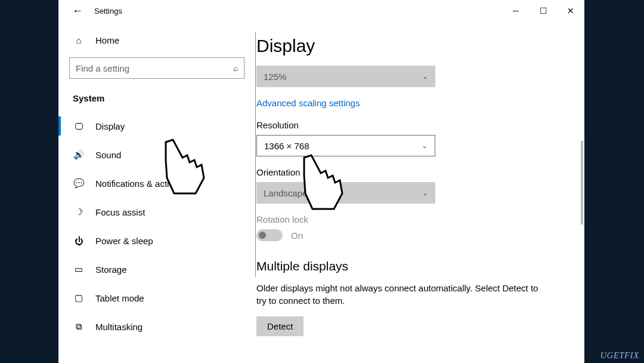 This screenshot has height=363, width=644. I want to click on orientation-label: Orientation, so click(411, 172).